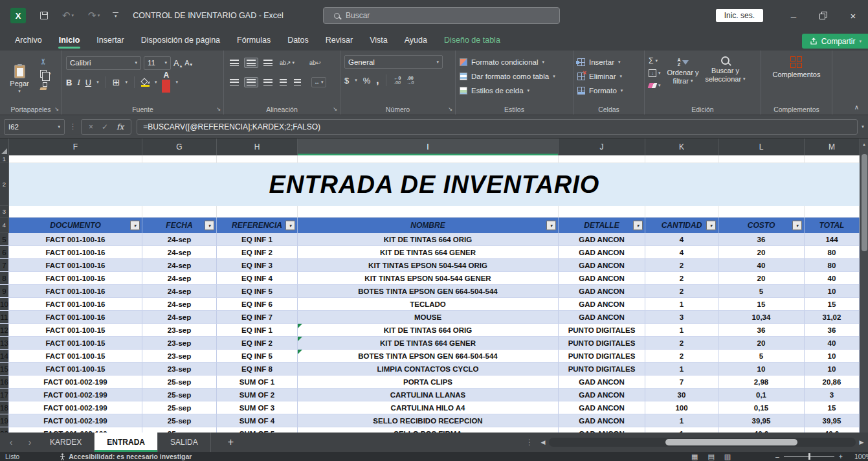 This screenshot has width=868, height=461. What do you see at coordinates (157, 63) in the screenshot?
I see `font-size-select: 11▾` at bounding box center [157, 63].